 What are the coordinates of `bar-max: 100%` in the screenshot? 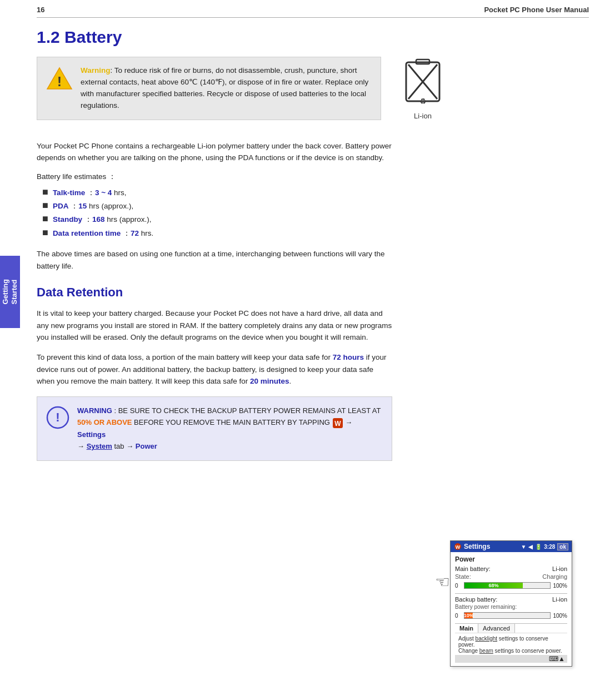 It's located at (560, 586).